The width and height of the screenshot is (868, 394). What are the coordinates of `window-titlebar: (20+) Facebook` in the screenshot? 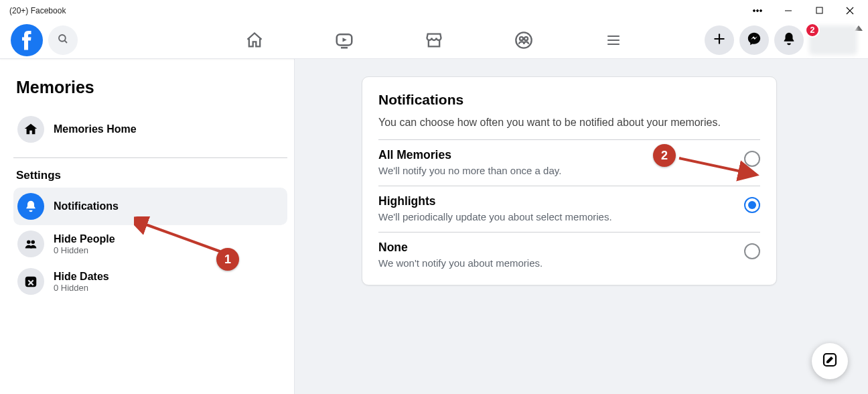 It's located at (434, 11).